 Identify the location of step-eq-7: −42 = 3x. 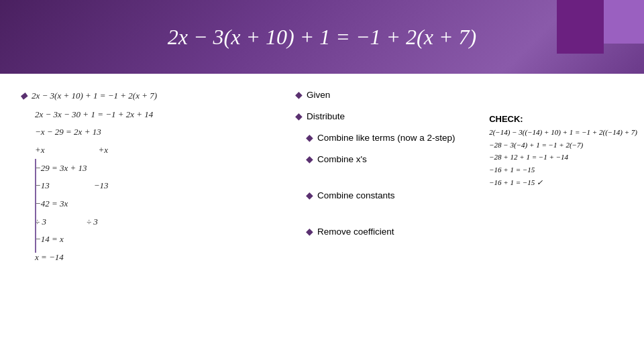
(51, 204).